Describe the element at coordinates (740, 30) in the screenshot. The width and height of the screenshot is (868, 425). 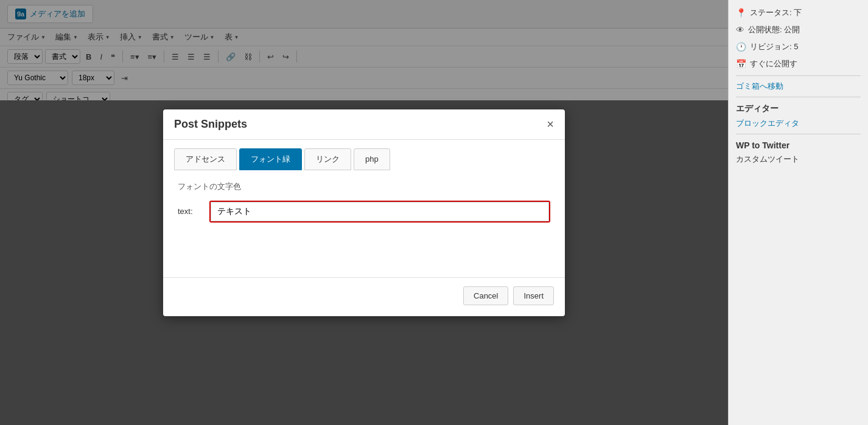
I see `visibility-icon: 👁` at that location.